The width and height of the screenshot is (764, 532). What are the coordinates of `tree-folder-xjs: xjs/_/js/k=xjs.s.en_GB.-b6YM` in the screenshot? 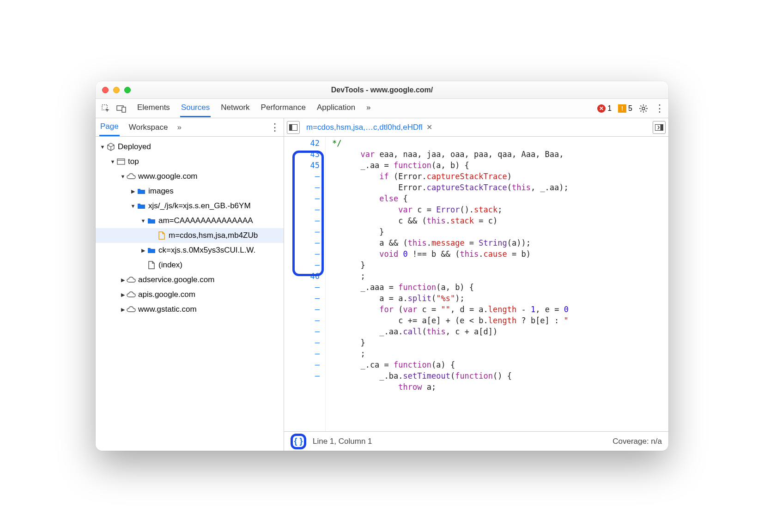 It's located at (189, 206).